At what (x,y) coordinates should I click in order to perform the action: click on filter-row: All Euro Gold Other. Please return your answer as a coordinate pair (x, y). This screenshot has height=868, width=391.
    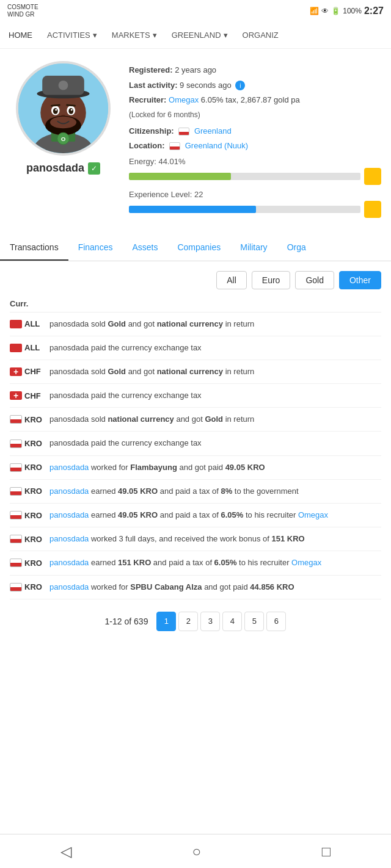
    Looking at the image, I should click on (196, 278).